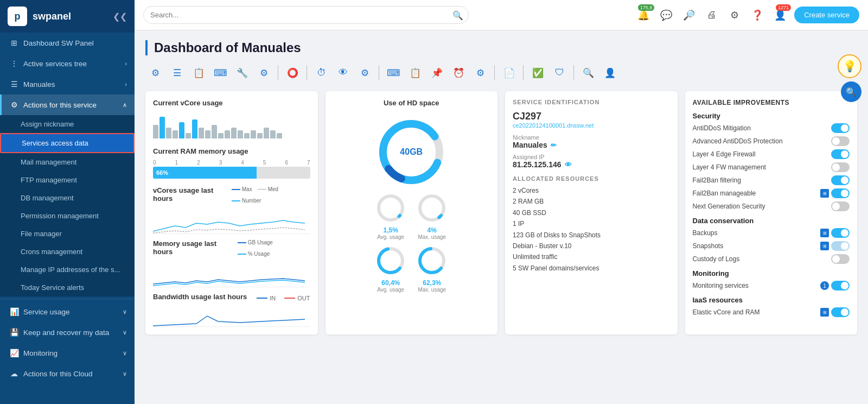 The image size is (868, 404). Describe the element at coordinates (757, 15) in the screenshot. I see `topbar-help-icon: ❓` at that location.